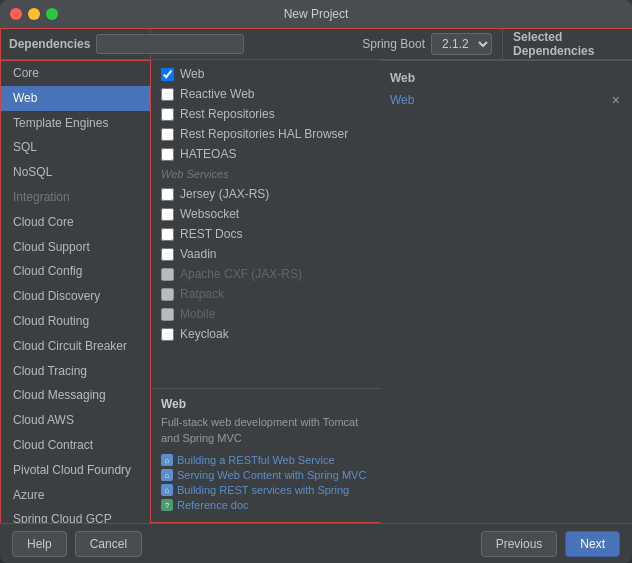 The height and width of the screenshot is (563, 632). Describe the element at coordinates (76, 172) in the screenshot. I see `category-item-nosql: NoSQL` at that location.